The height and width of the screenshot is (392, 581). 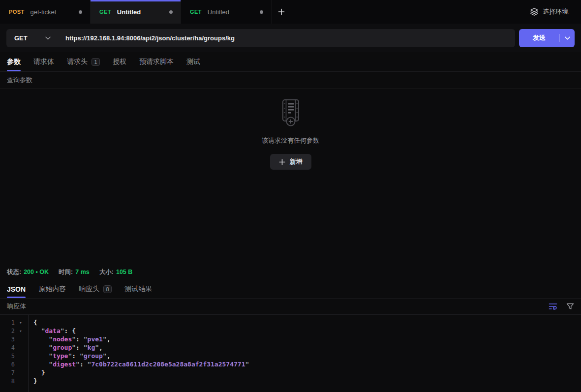 I want to click on tab-method-label: GET, so click(x=105, y=12).